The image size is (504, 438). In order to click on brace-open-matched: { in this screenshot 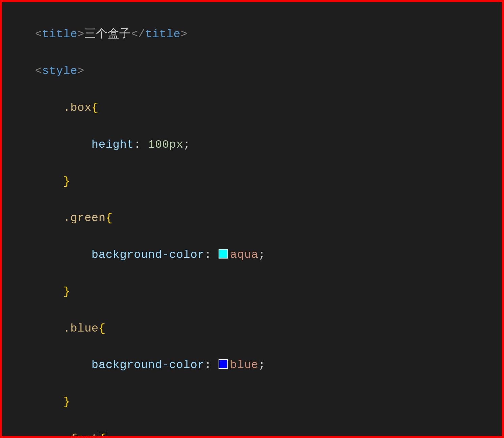, I will do `click(103, 435)`.